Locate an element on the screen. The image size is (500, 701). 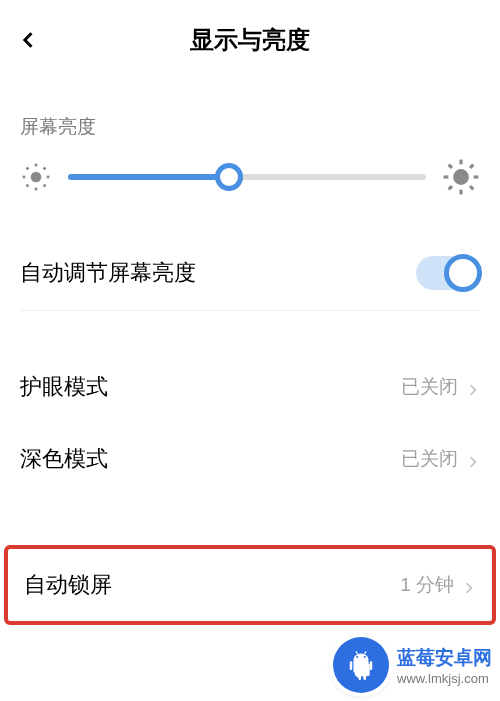
brightness-slider is located at coordinates (247, 177).